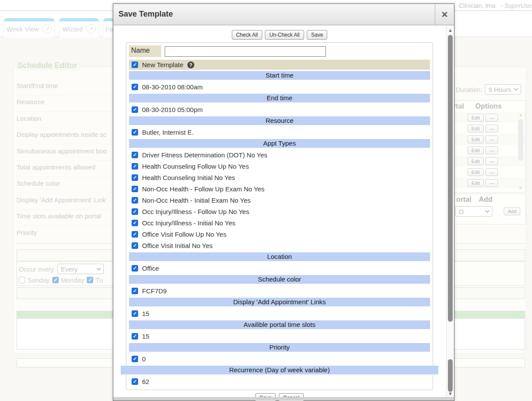 This screenshot has height=401, width=532. I want to click on template-item-row: ✓Office, so click(280, 268).